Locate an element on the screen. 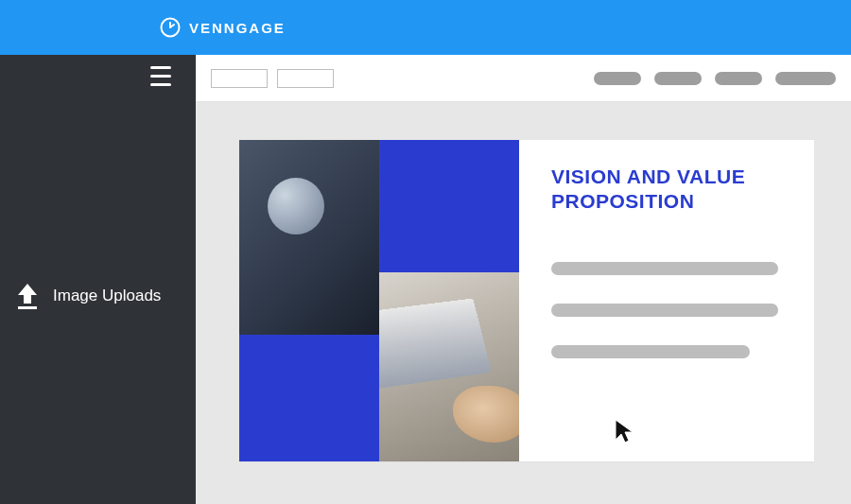 The width and height of the screenshot is (851, 504). slide-title: VISION AND VALUE PROPOSITION is located at coordinates (669, 189).